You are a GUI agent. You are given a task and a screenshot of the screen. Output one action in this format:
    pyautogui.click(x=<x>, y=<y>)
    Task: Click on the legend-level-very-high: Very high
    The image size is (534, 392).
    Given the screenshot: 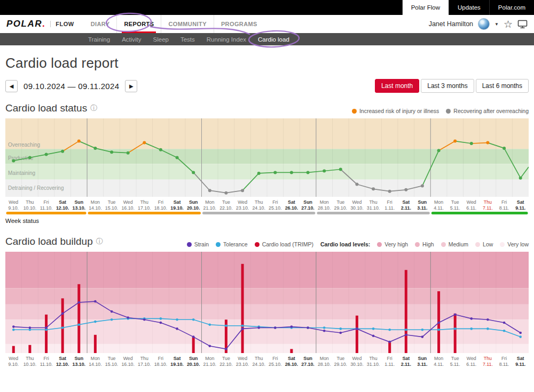 What is the action you would take?
    pyautogui.click(x=392, y=244)
    